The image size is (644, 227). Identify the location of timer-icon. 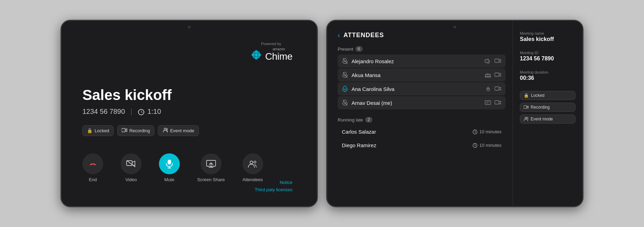
(141, 112).